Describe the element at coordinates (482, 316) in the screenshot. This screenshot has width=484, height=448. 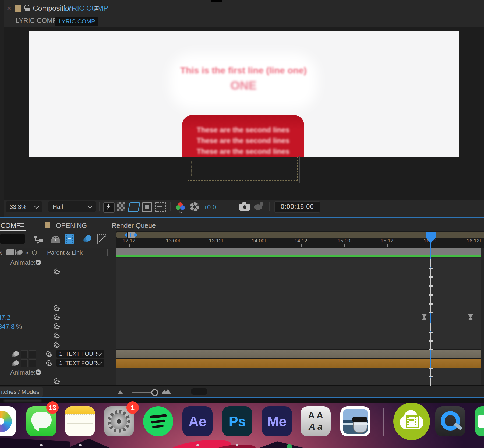
I see `timeline-right-gutter` at that location.